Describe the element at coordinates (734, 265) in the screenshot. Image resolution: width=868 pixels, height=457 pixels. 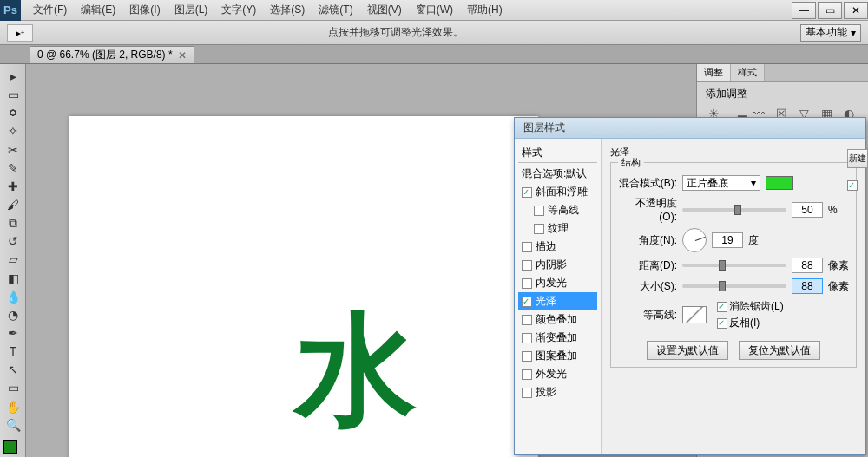
I see `distance-slider` at that location.